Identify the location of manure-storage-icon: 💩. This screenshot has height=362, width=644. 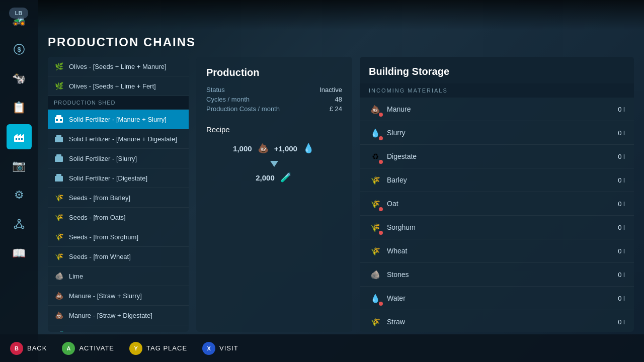
(375, 109).